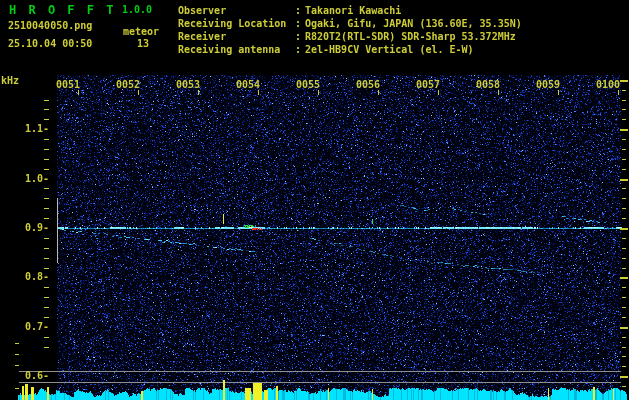 The image size is (629, 400). What do you see at coordinates (428, 84) in the screenshot?
I see `time-tick-label: 0057` at bounding box center [428, 84].